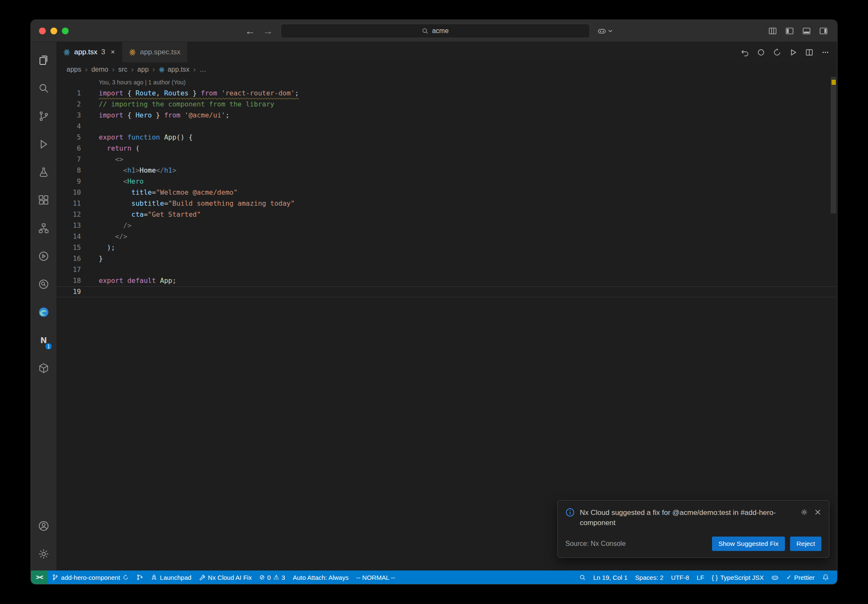 This screenshot has height=604, width=868. What do you see at coordinates (810, 53) in the screenshot?
I see `split-editor-icon` at bounding box center [810, 53].